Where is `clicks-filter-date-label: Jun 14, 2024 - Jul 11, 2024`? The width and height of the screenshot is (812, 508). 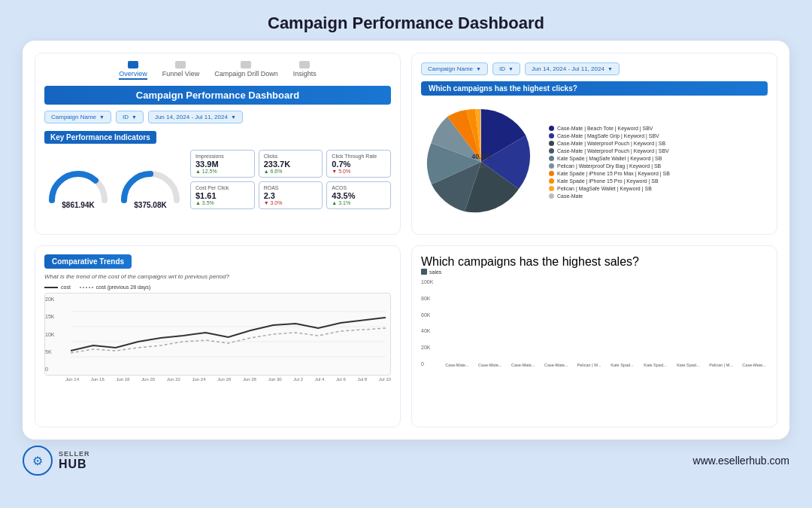 clicks-filter-date-label: Jun 14, 2024 - Jul 11, 2024 is located at coordinates (568, 69).